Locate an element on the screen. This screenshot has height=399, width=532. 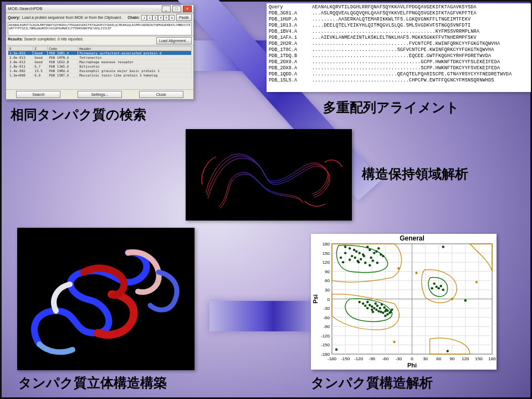
alignment-row: PDB_1HUP.A.........AASERKALQTEMARIKKWLTF… is located at coordinates (399, 20).